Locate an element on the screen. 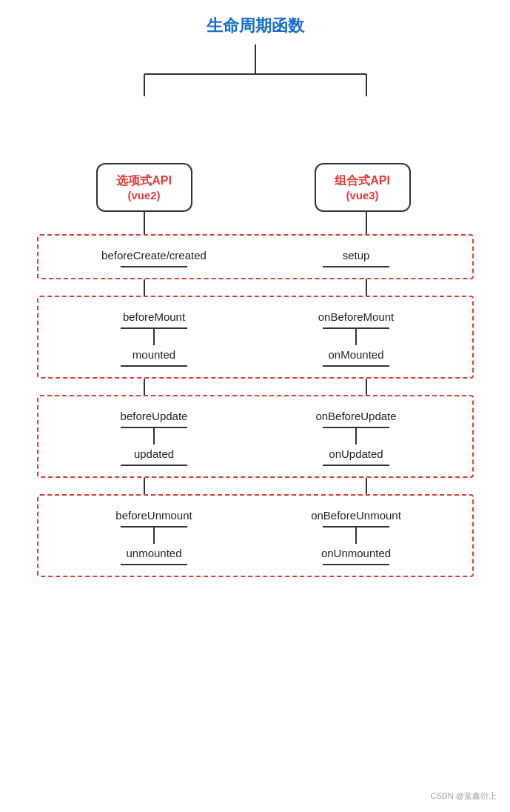  section-1: beforeCreate/created setup is located at coordinates (255, 256).